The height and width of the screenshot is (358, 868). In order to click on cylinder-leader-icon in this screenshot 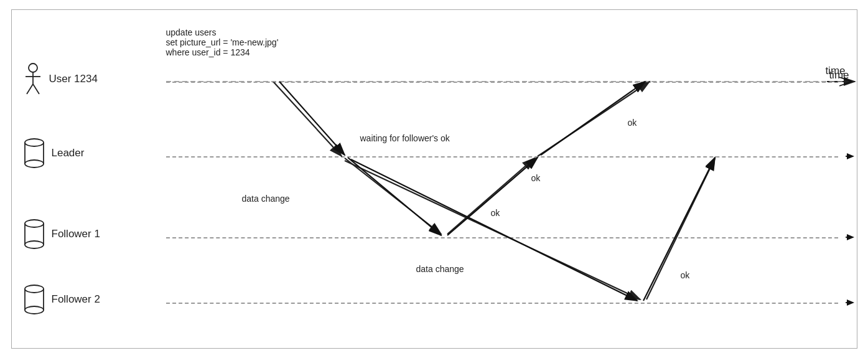, I will do `click(34, 153)`.